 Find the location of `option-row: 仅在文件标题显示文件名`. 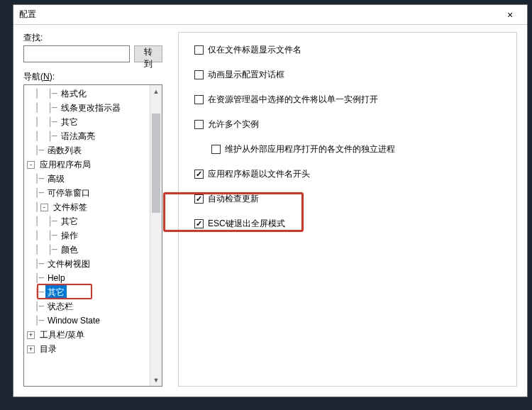

option-row: 仅在文件标题显示文件名 is located at coordinates (348, 50).